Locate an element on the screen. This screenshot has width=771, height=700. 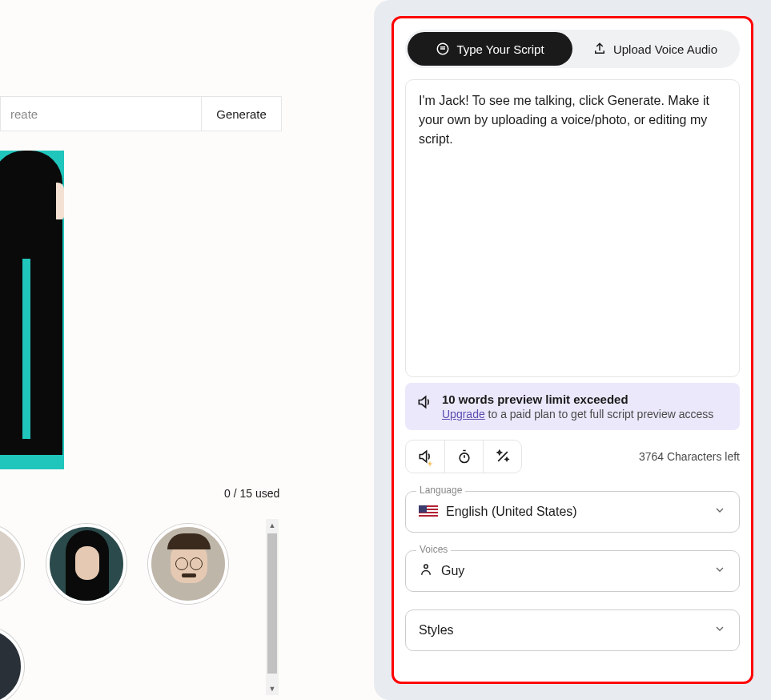
timing-button is located at coordinates (464, 457).